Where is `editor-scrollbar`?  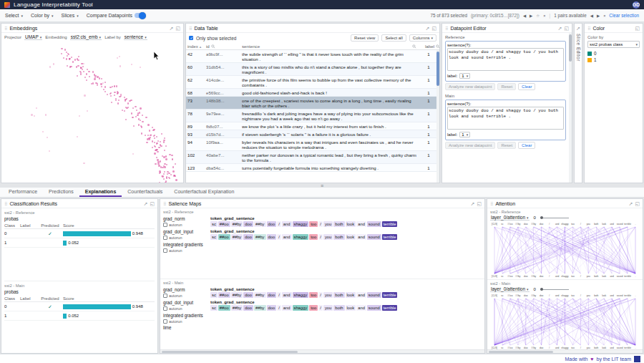
editor-scrollbar is located at coordinates (570, 107).